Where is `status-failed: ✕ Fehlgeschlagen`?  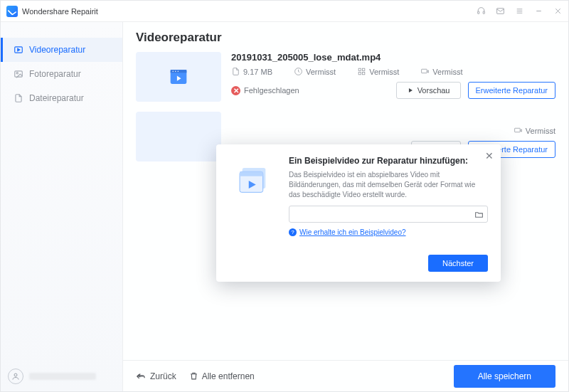 status-failed: ✕ Fehlgeschlagen is located at coordinates (265, 91).